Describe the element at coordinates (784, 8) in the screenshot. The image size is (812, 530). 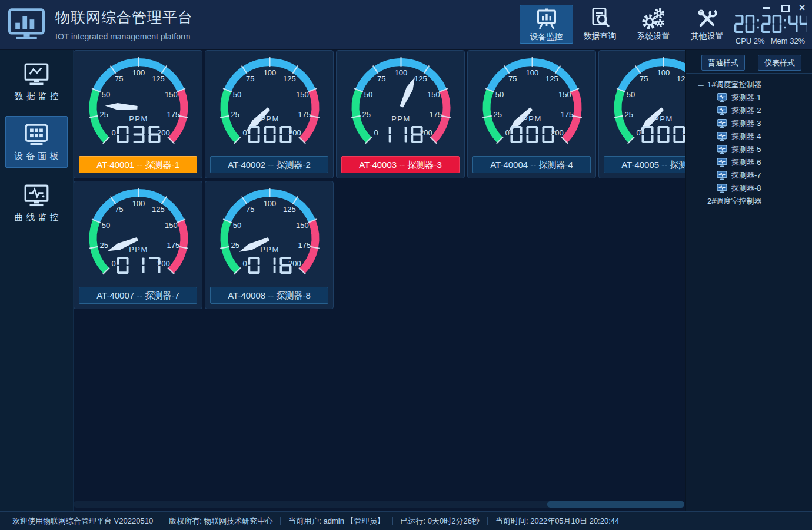
I see `maximize-icon` at that location.